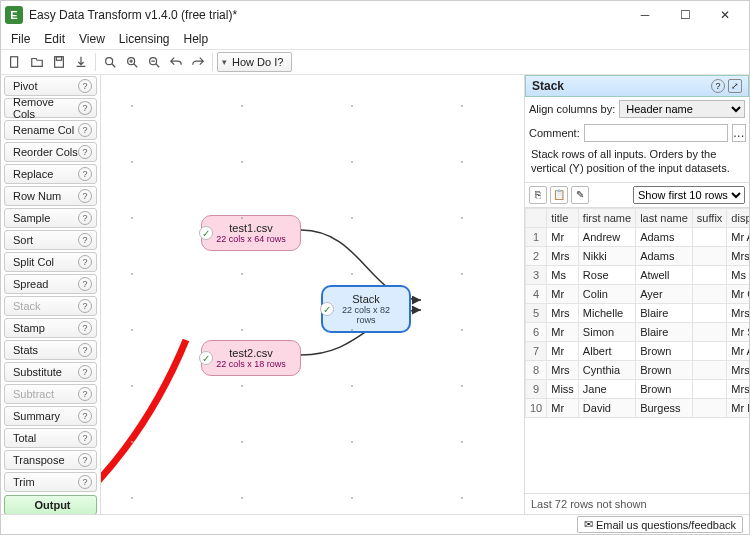  Describe the element at coordinates (50, 328) in the screenshot. I see `transform-stamp: Stamp?` at that location.